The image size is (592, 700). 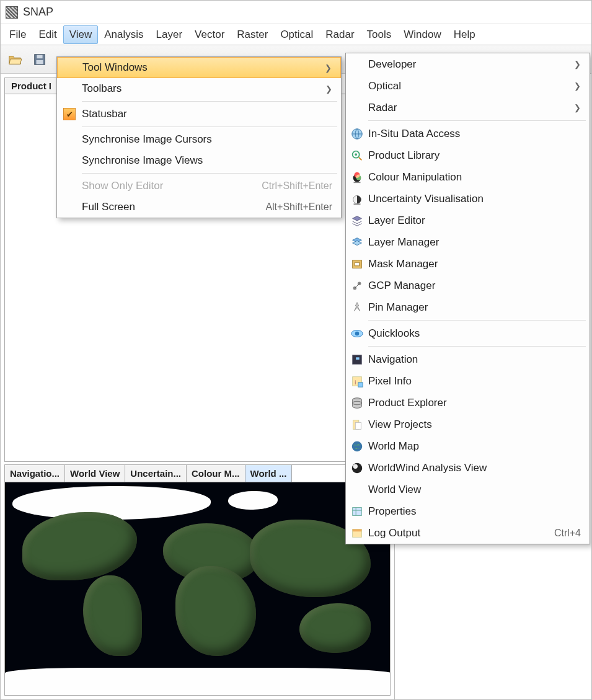 I want to click on tool-windows-item-world-view: World View, so click(x=467, y=490).